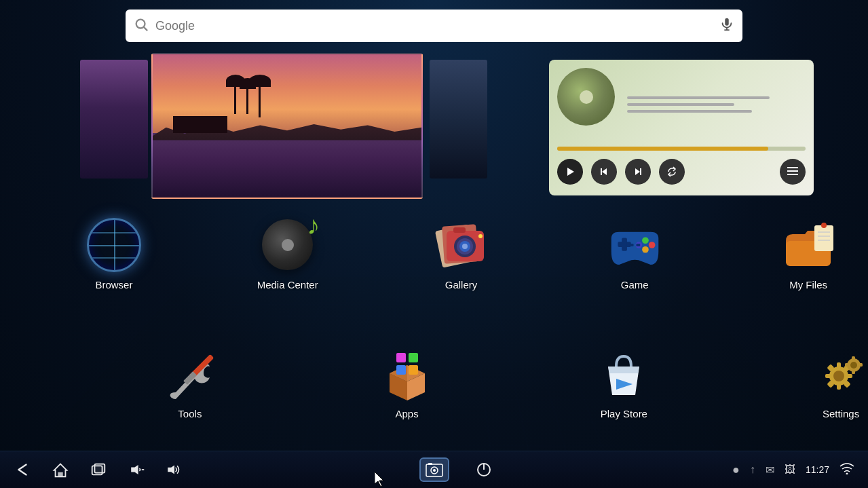 The width and height of the screenshot is (868, 488). I want to click on app-media-center-label: Media Center, so click(288, 285).